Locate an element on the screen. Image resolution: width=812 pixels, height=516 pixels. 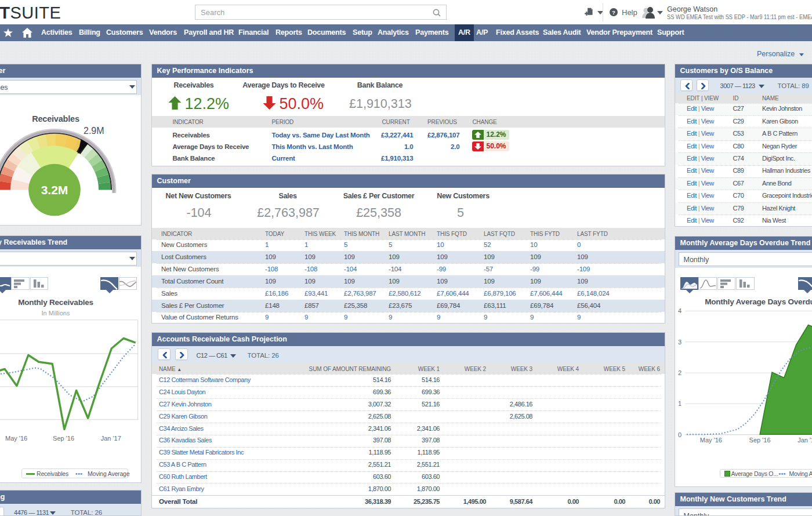
svg-text: 3 is located at coordinates (679, 341).